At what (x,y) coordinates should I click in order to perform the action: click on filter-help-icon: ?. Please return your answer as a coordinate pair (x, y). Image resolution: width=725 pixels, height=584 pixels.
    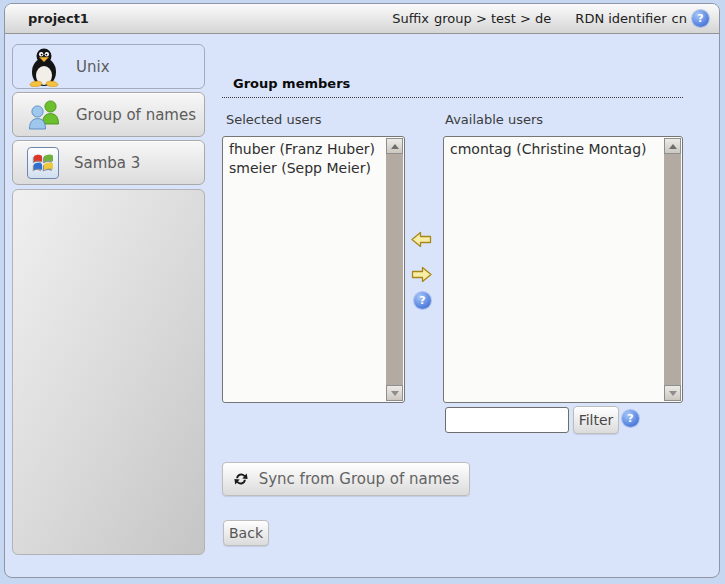
    Looking at the image, I should click on (630, 418).